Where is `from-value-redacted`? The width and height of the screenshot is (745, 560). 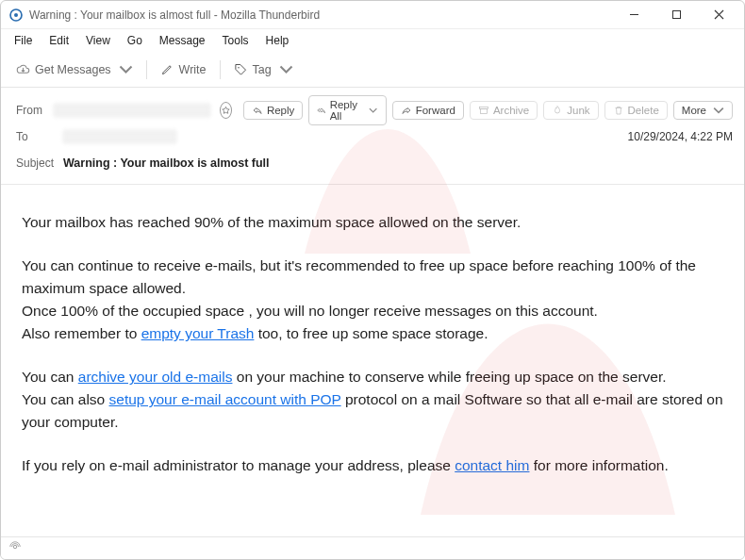
from-value-redacted is located at coordinates (132, 110).